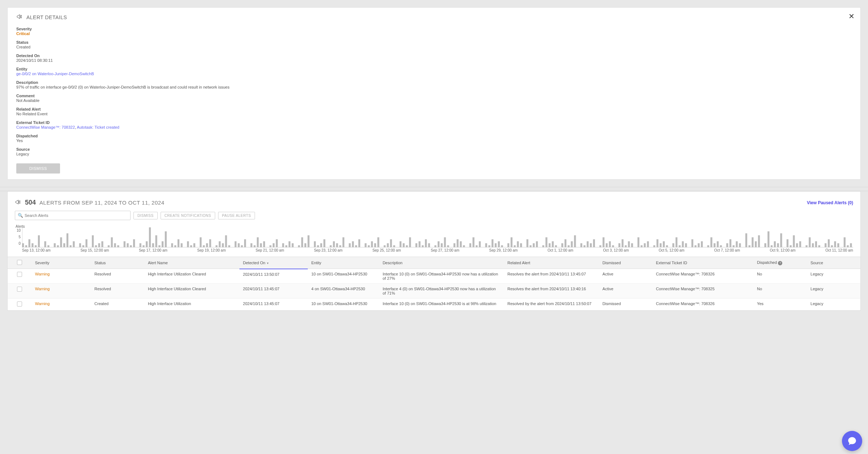 The height and width of the screenshot is (454, 868). What do you see at coordinates (61, 291) in the screenshot?
I see `cell-severity: Warning` at bounding box center [61, 291].